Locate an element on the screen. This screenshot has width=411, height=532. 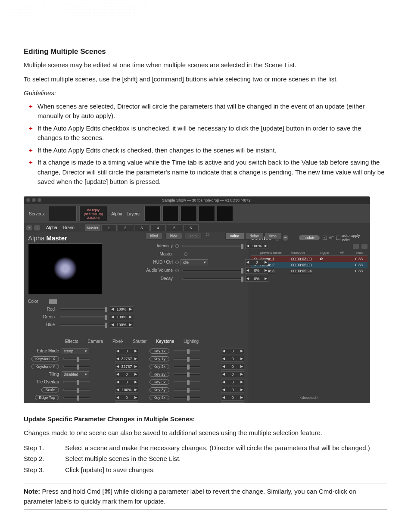
param-label: Green is located at coordinates (41, 317).